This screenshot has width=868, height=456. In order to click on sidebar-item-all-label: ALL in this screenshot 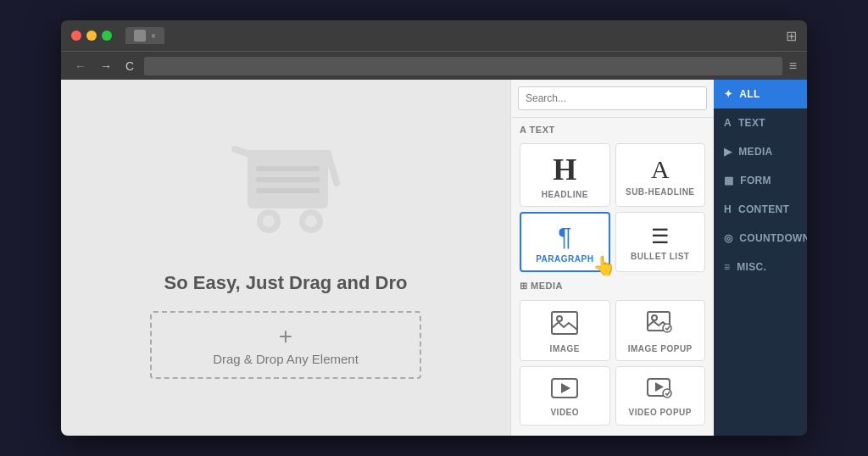, I will do `click(749, 94)`.